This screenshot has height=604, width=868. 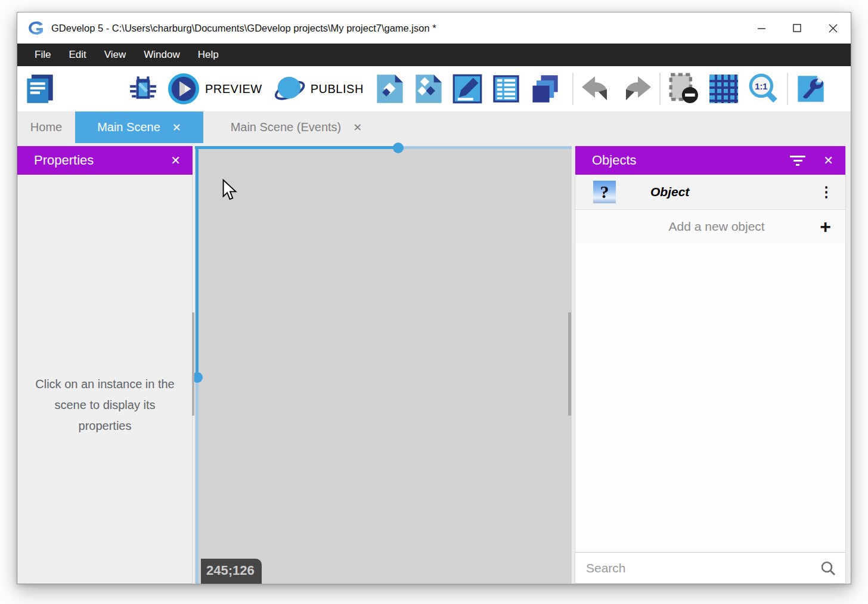 What do you see at coordinates (398, 148) in the screenshot?
I see `resize-handle-top` at bounding box center [398, 148].